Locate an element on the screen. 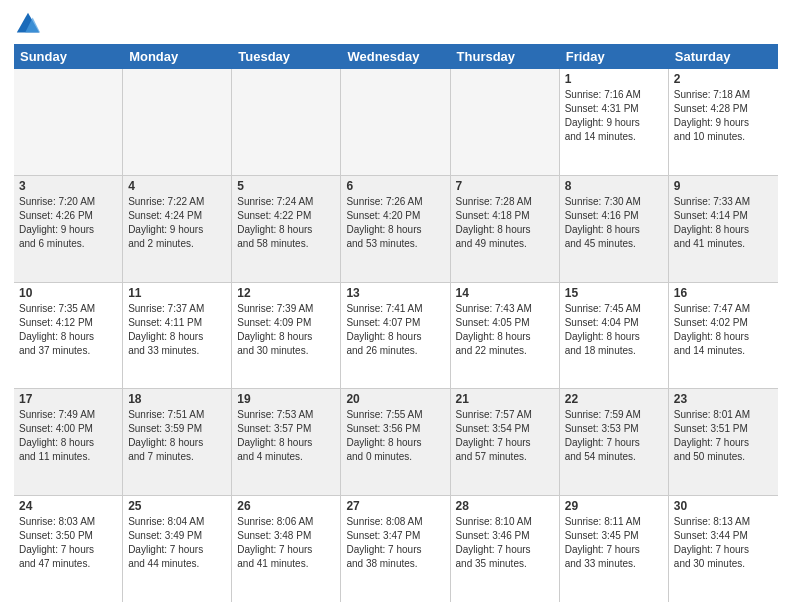  calendar-day: 23Sunrise: 8:01 AM Sunset: 3:51 PM Dayli… is located at coordinates (724, 442).